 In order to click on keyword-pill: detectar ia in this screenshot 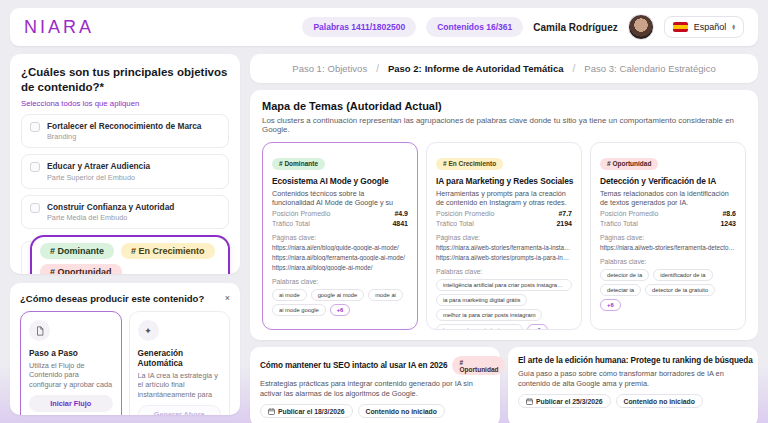, I will do `click(620, 290)`.